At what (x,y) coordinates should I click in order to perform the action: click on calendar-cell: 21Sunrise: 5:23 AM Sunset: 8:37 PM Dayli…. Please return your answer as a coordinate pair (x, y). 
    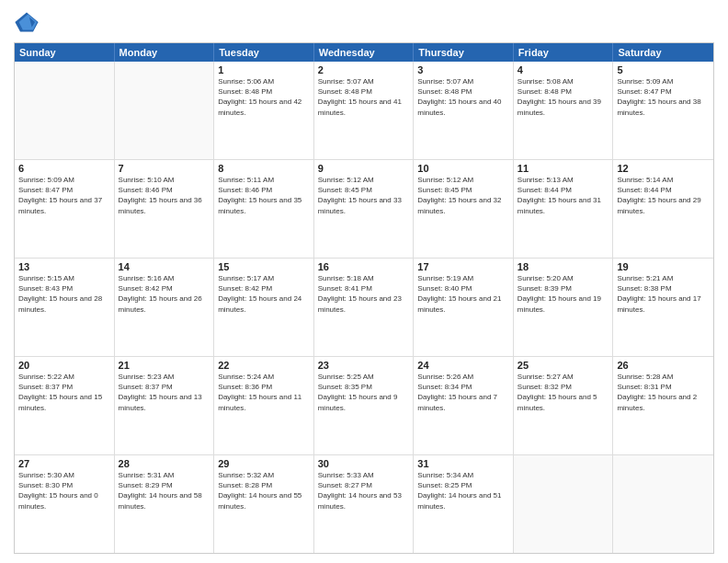
    Looking at the image, I should click on (165, 406).